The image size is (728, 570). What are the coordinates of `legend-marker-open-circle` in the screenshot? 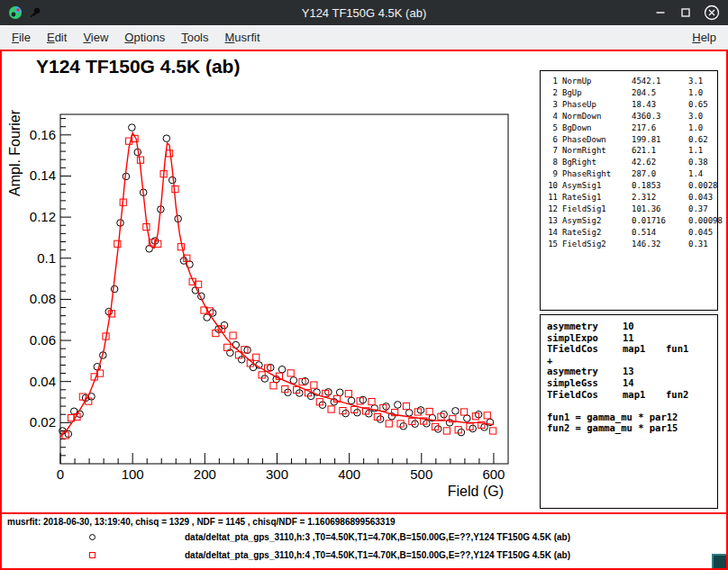 It's located at (92, 537).